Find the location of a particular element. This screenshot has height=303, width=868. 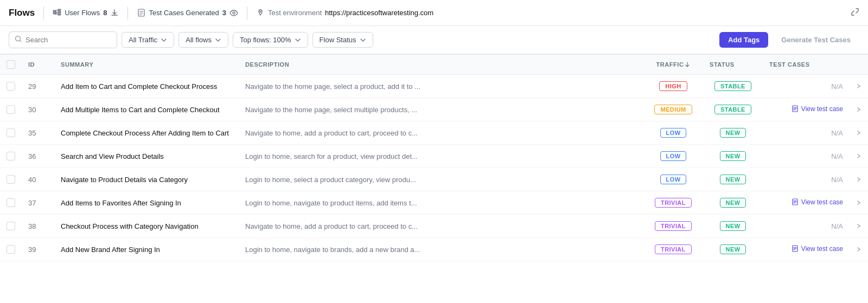

flow-status-label: Flow Status is located at coordinates (338, 40).